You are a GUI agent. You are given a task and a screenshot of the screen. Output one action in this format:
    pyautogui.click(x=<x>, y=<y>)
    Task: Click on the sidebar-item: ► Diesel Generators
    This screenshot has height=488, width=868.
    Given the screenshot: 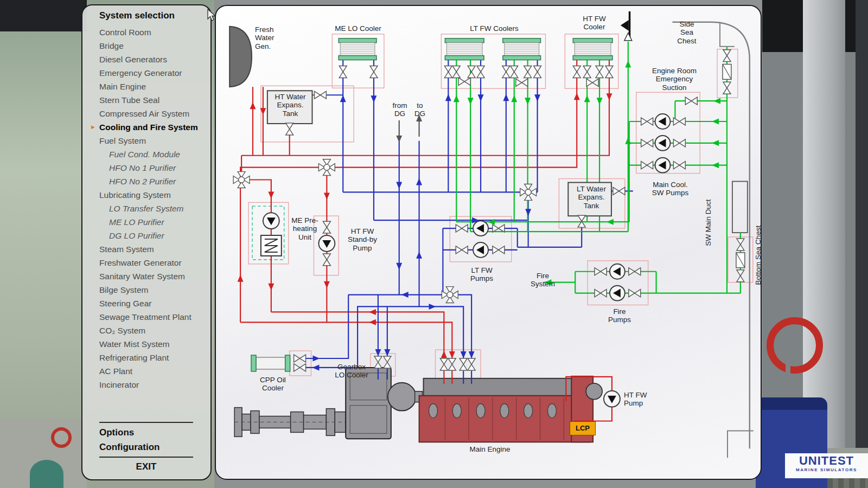 What is the action you would take?
    pyautogui.click(x=146, y=60)
    